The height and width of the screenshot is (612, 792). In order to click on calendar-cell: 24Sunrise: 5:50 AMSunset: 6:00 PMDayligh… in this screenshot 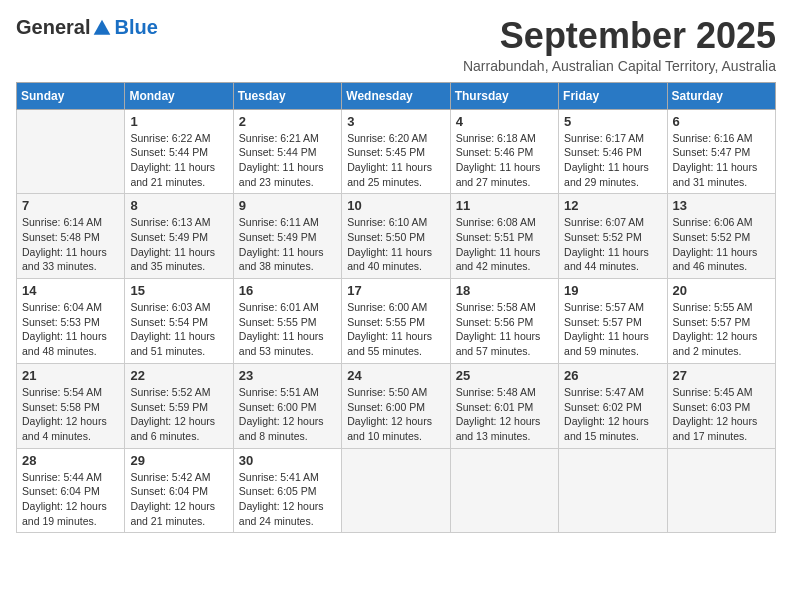, I will do `click(396, 406)`.